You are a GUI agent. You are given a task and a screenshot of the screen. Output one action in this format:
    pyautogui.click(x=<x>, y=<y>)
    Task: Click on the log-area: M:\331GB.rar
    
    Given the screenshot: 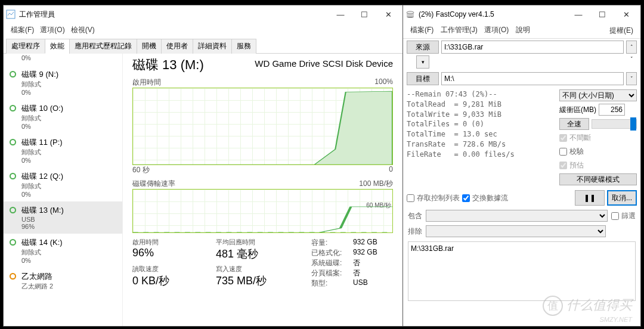 What is the action you would take?
    pyautogui.click(x=522, y=271)
    